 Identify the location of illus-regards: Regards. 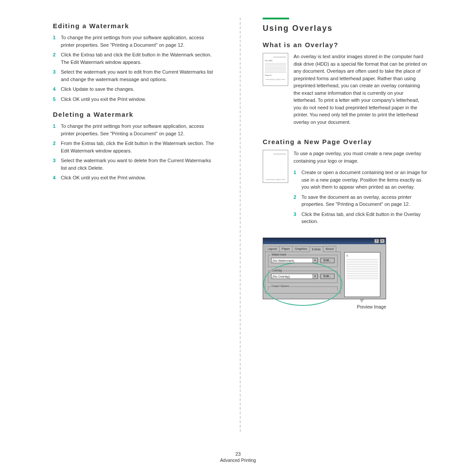
(275, 75).